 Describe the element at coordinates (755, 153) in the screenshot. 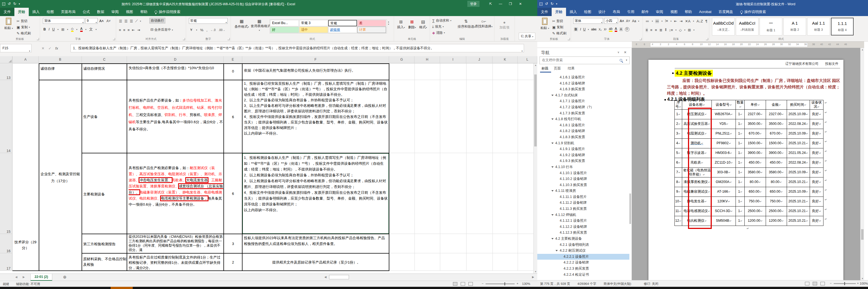

I see `table-cell: 3900.00` at that location.